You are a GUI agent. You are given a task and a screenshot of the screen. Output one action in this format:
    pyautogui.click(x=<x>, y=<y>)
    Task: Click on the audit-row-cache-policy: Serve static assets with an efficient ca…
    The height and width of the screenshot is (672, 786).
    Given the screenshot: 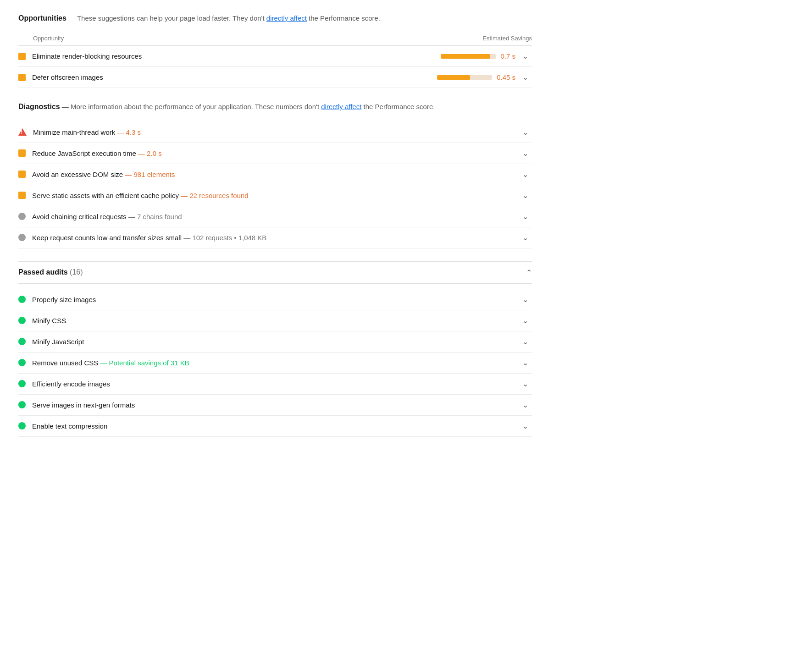 What is the action you would take?
    pyautogui.click(x=275, y=196)
    